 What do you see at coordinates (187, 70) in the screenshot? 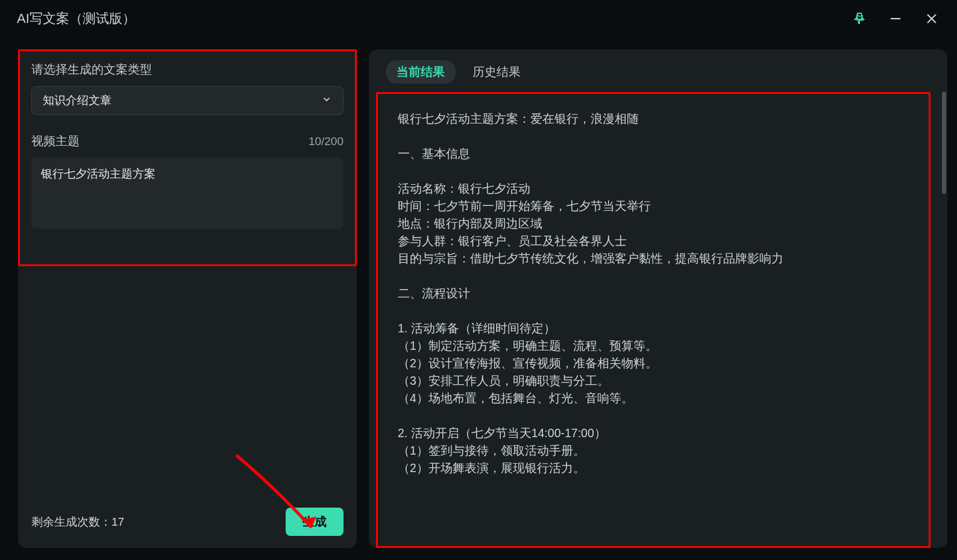
I see `type-label: 请选择生成的文案类型` at bounding box center [187, 70].